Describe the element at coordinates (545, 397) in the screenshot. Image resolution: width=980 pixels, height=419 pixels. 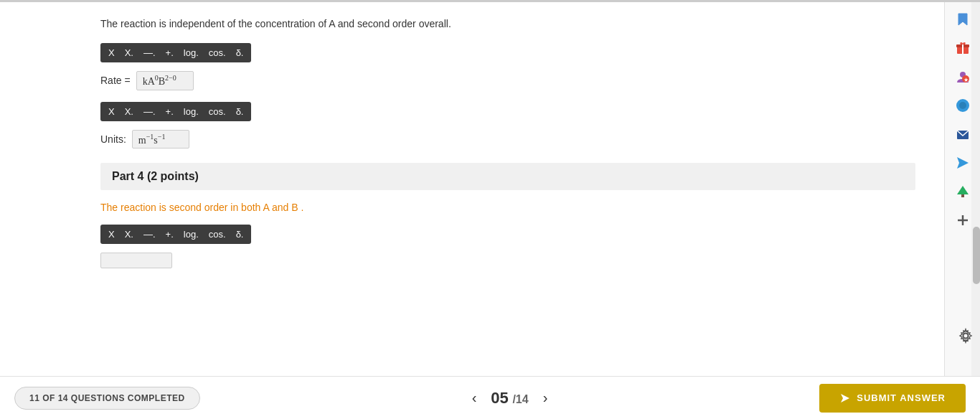
I see `next-question-button: ›` at that location.